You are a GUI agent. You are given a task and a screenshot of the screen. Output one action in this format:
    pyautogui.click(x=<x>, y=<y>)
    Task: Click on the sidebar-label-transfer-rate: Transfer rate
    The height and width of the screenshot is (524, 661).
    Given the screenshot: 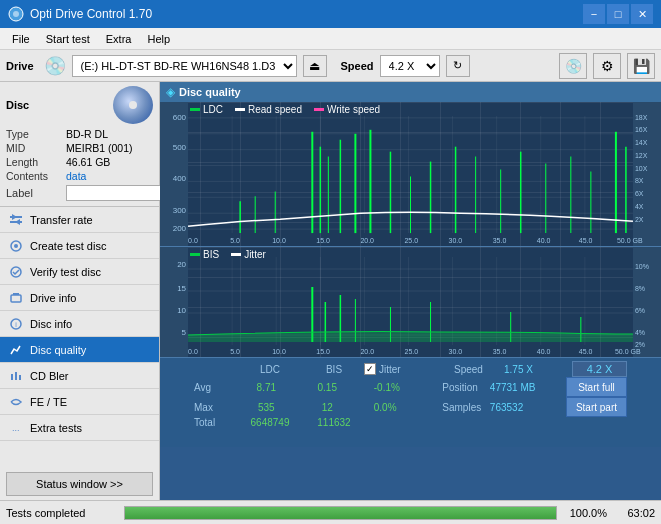 What is the action you would take?
    pyautogui.click(x=62, y=220)
    